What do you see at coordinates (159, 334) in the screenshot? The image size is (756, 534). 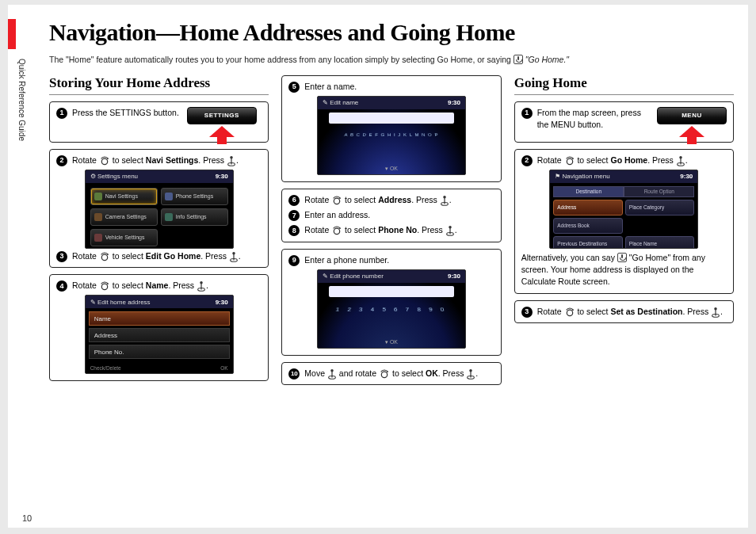 I see `edit-home-address-screen: ✎ Edit home address9:30 Name Address Pho…` at bounding box center [159, 334].